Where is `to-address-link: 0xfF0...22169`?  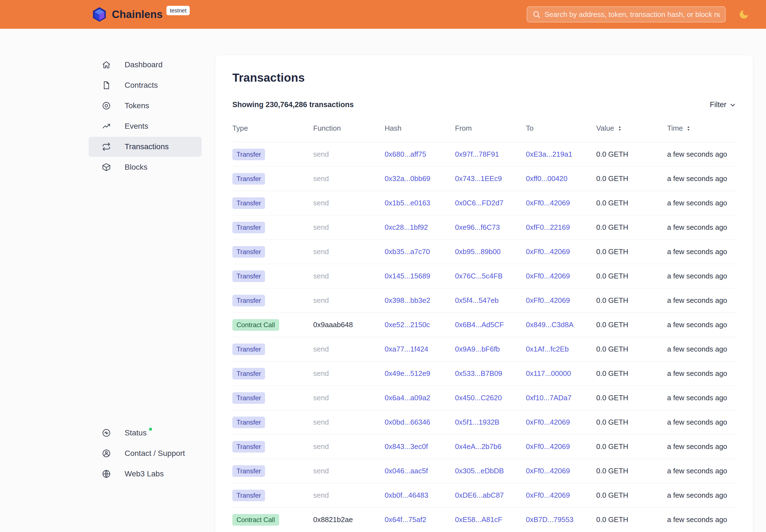 to-address-link: 0xfF0...22169 is located at coordinates (548, 227).